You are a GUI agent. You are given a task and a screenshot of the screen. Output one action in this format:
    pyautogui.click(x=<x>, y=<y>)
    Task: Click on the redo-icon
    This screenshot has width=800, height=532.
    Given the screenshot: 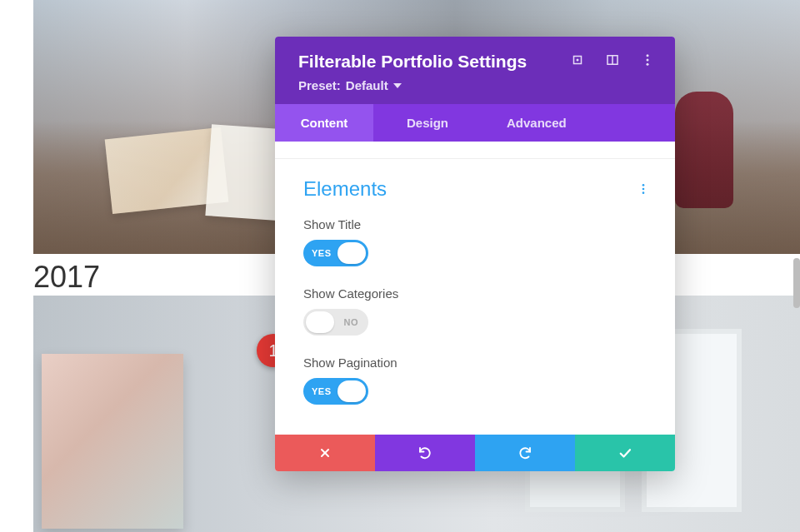 What is the action you would take?
    pyautogui.click(x=525, y=453)
    